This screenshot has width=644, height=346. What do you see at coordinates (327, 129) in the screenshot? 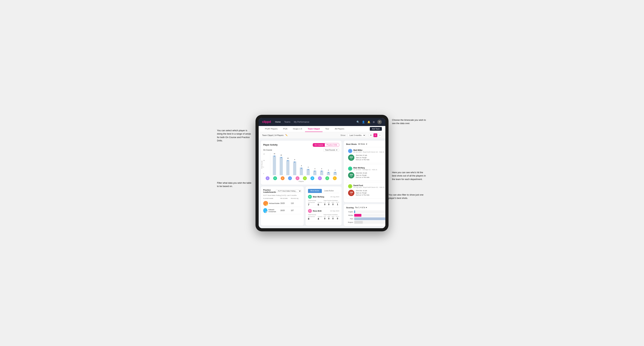
I see `tab-tour: Tour` at bounding box center [327, 129].